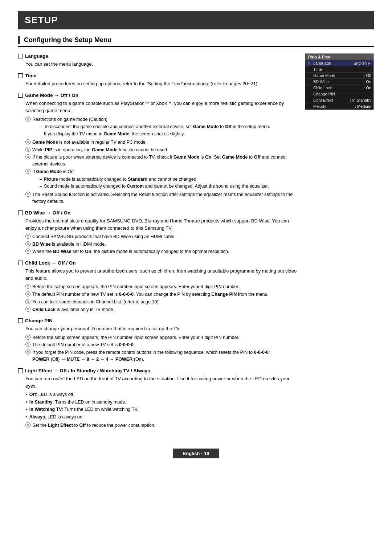 This screenshot has width=392, height=540. I want to click on light-effect-notes: N Set the Light Effect to Off to reduce …, so click(162, 425).